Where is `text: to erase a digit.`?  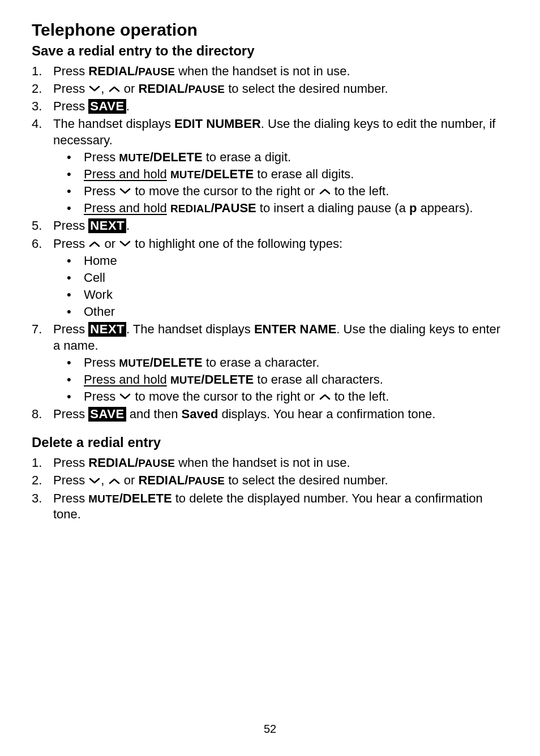
text: to erase a digit. is located at coordinates (247, 157).